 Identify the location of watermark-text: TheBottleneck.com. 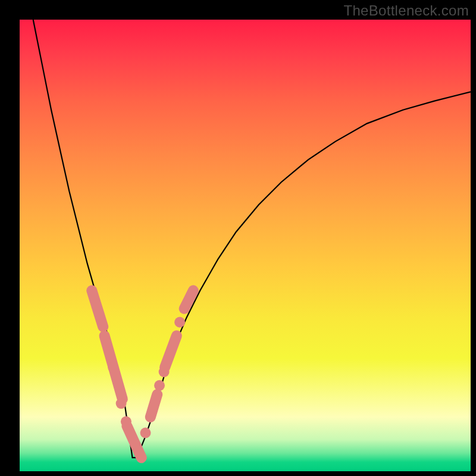
(406, 11).